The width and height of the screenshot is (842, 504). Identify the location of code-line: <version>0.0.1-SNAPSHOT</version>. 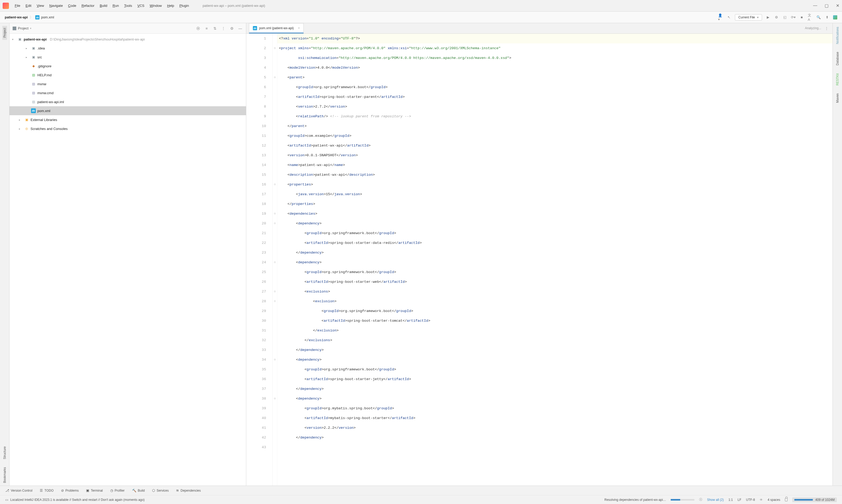
(556, 156).